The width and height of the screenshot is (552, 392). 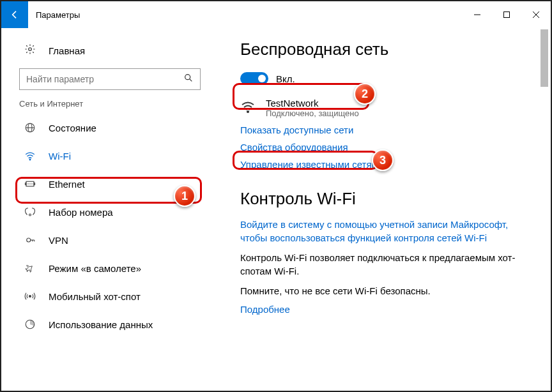 What do you see at coordinates (30, 156) in the screenshot?
I see `wifi-icon` at bounding box center [30, 156].